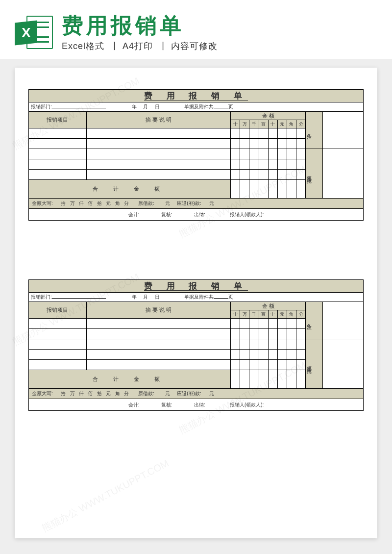 Image resolution: width=392 pixels, height=554 pixels. What do you see at coordinates (291, 315) in the screenshot?
I see `digit: 角` at bounding box center [291, 315].